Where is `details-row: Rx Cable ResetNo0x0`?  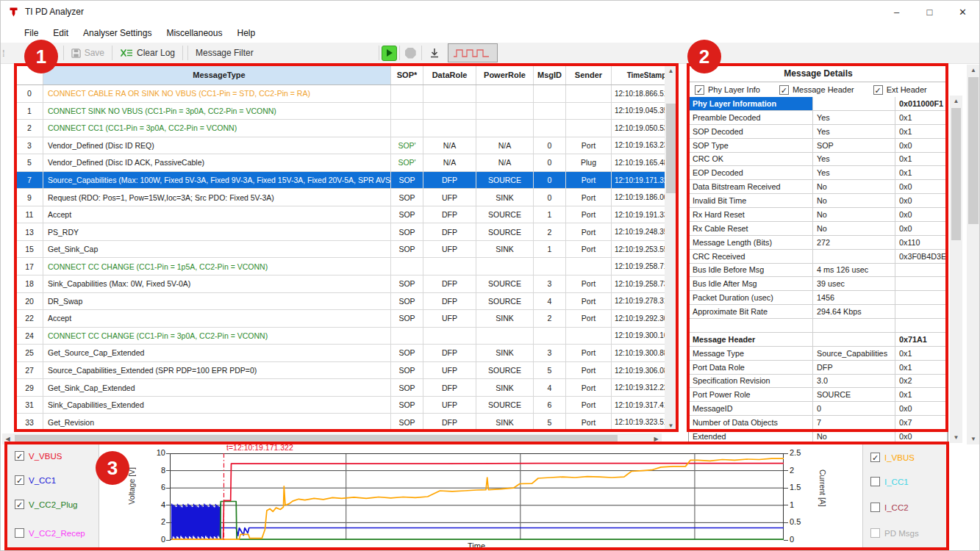 details-row: Rx Cable ResetNo0x0 is located at coordinates (818, 229).